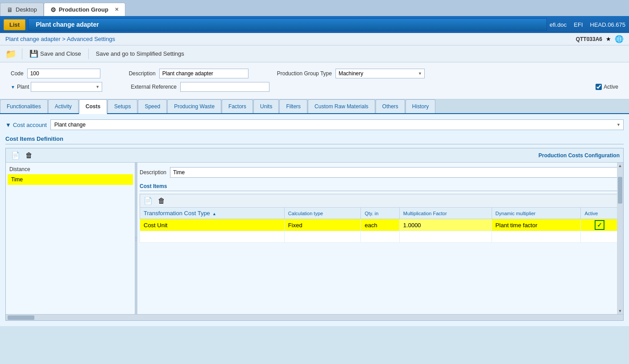 Image resolution: width=629 pixels, height=364 pixels. Describe the element at coordinates (445, 225) in the screenshot. I see `cell-multiplication-factor: 1.0000` at that location.